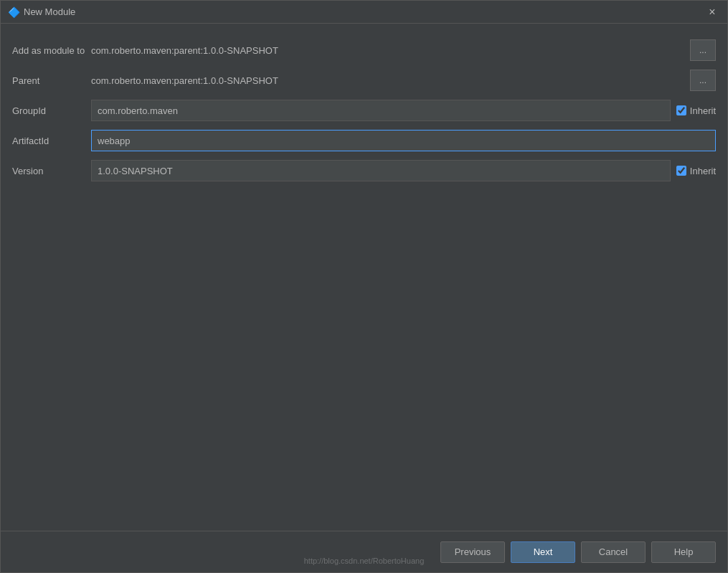 Image resolution: width=728 pixels, height=573 pixels. I want to click on version-input, so click(381, 171).